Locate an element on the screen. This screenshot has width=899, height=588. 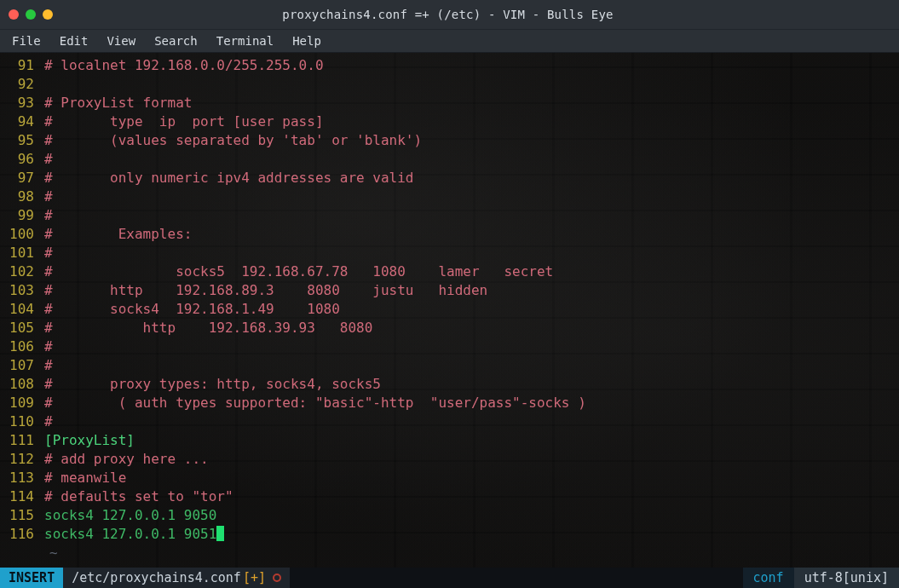
code-line: socks4 127.0.0.1 9051 is located at coordinates (472, 534).